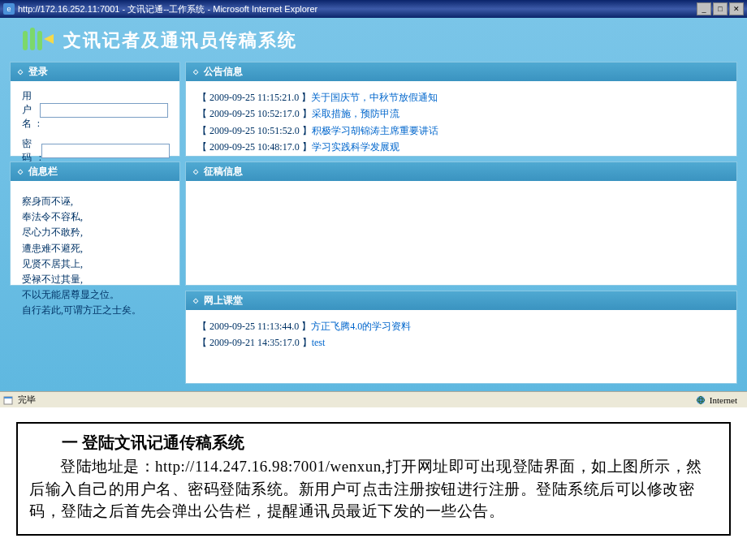 Image resolution: width=747 pixels, height=560 pixels. Describe the element at coordinates (38, 71) in the screenshot. I see `login-panel-title: 登录` at that location.